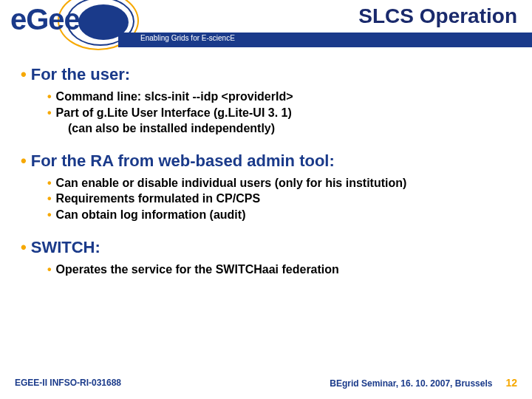 The height and width of the screenshot is (399, 532). I want to click on section-items: •Can enable or disable individual users …, so click(279, 200).